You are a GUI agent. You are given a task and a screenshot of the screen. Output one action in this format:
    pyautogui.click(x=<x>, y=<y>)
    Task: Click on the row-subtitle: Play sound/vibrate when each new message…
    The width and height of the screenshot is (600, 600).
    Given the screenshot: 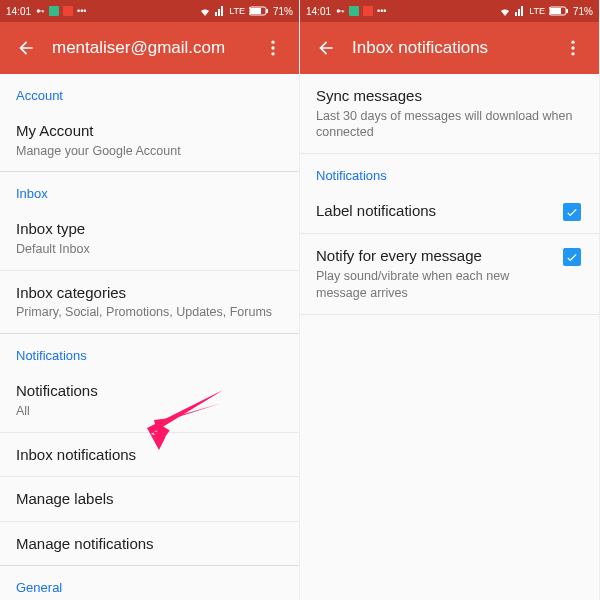 What is the action you would take?
    pyautogui.click(x=434, y=285)
    